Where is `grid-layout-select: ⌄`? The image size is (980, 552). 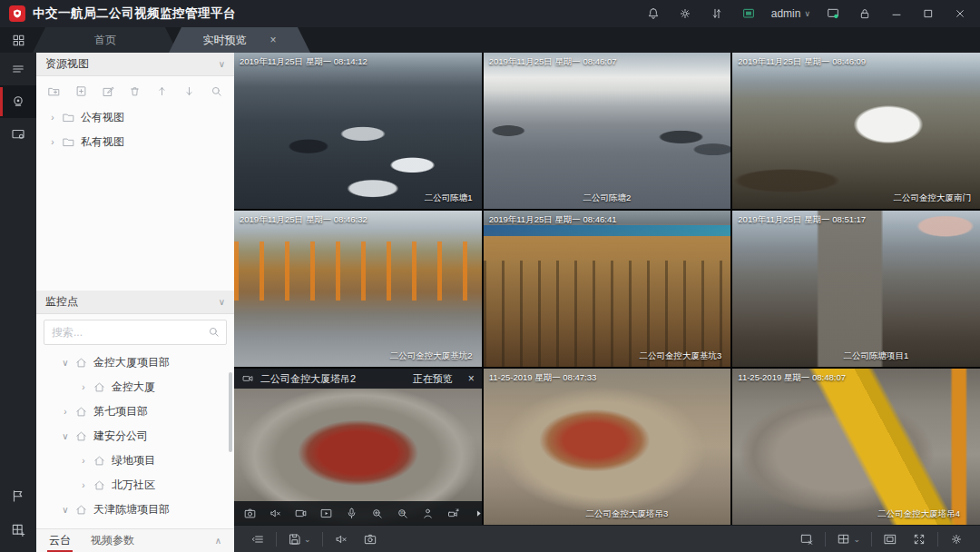 grid-layout-select: ⌄ is located at coordinates (848, 539).